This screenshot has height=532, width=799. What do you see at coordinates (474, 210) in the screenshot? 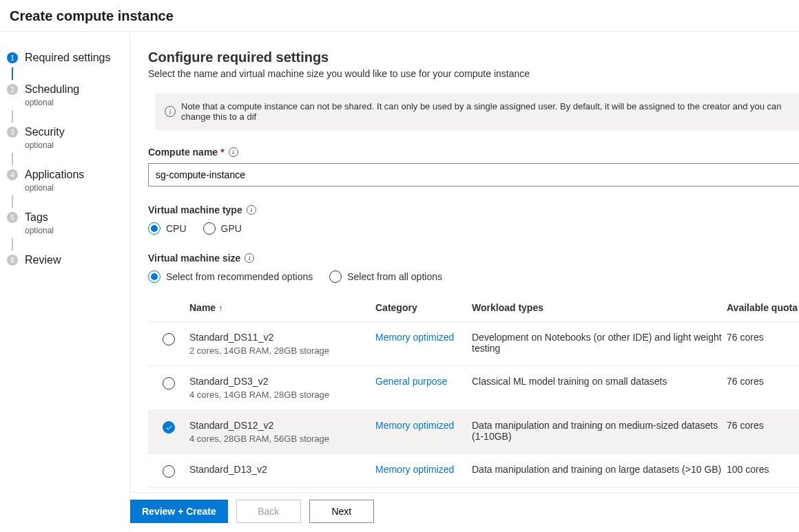
I see `vm-type-label: Virtual machine type i` at bounding box center [474, 210].